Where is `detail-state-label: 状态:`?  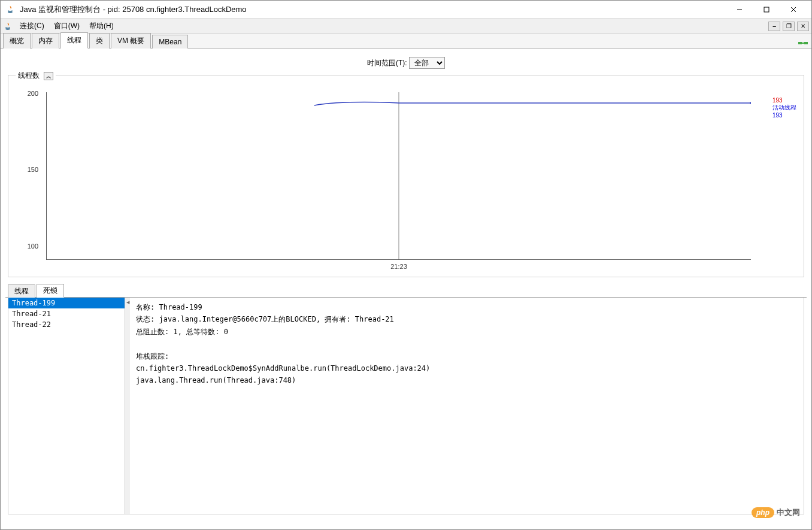
detail-state-label: 状态: is located at coordinates (145, 319).